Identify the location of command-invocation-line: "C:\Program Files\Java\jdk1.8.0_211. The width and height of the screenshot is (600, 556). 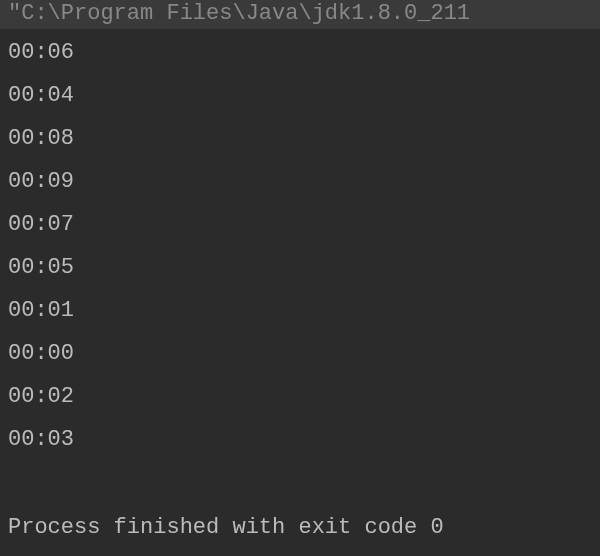
(300, 14).